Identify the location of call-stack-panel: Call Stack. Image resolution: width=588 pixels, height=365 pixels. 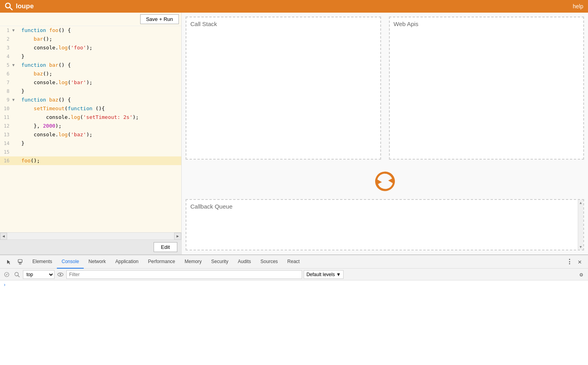
(284, 88).